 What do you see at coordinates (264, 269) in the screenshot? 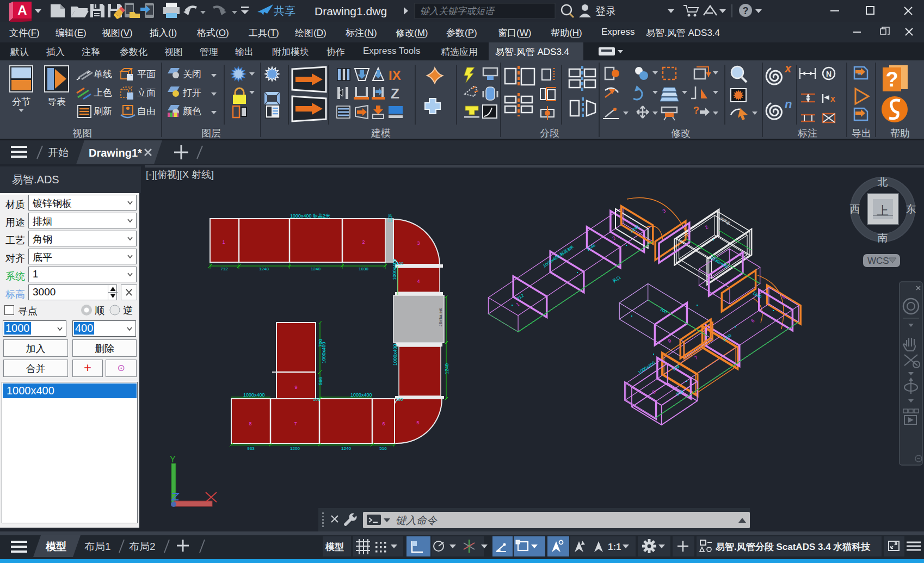
I see `svg-text: 1248` at bounding box center [264, 269].